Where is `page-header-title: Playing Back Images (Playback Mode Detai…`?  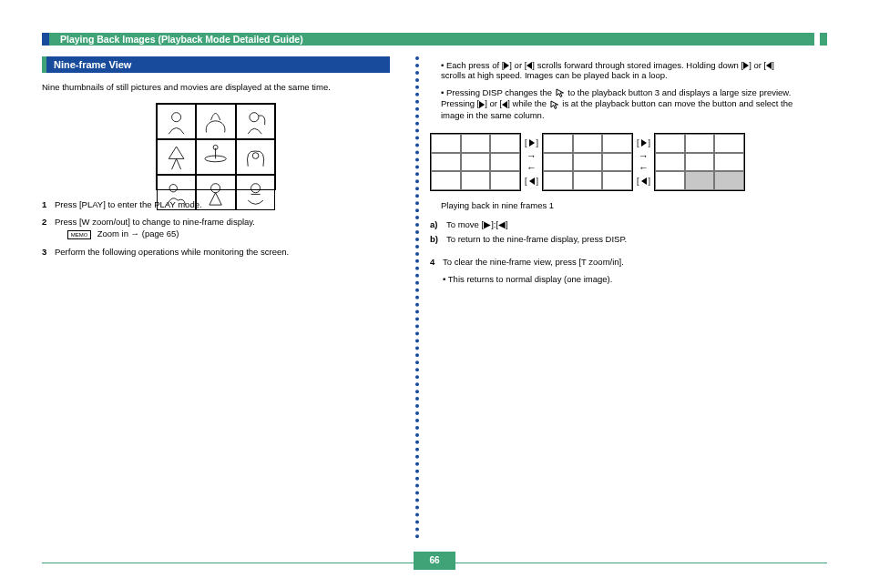 page-header-title: Playing Back Images (Playback Mode Detai… is located at coordinates (182, 39).